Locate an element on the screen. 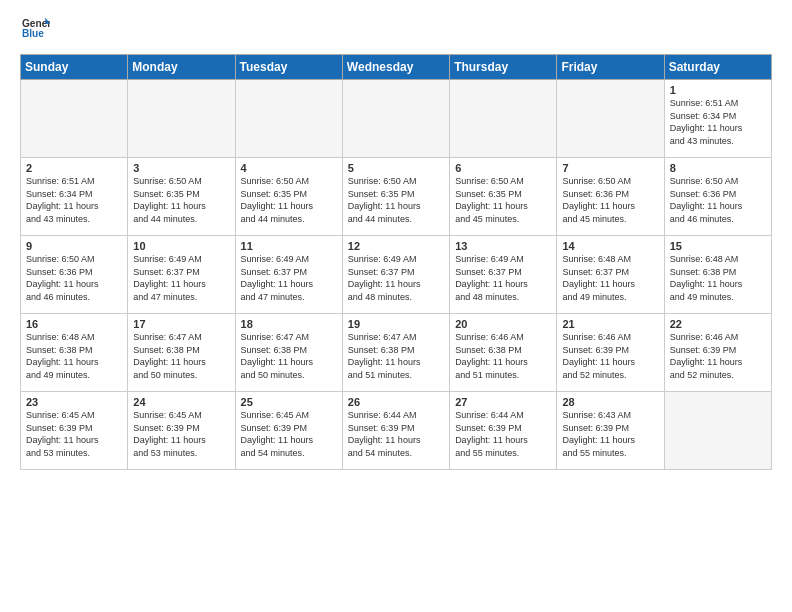 The image size is (792, 612). weekday-header-saturday: Saturday is located at coordinates (718, 68).